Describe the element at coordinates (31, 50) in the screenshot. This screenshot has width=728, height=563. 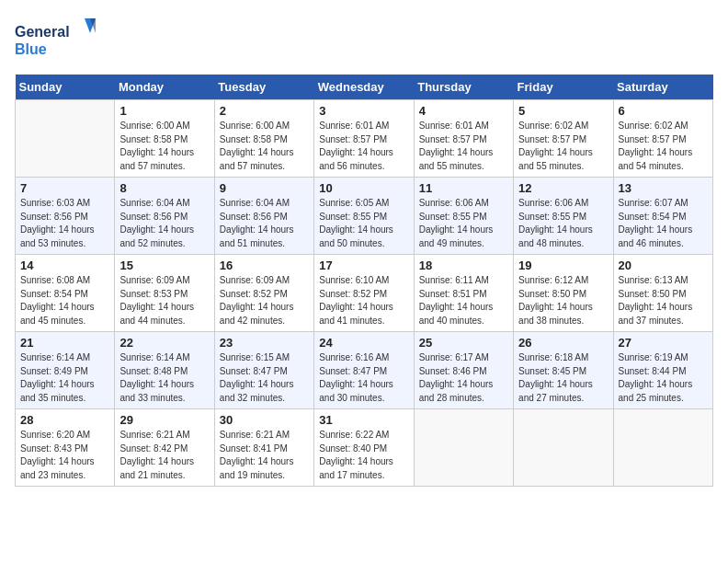
I see `svg-text: Blue` at that location.